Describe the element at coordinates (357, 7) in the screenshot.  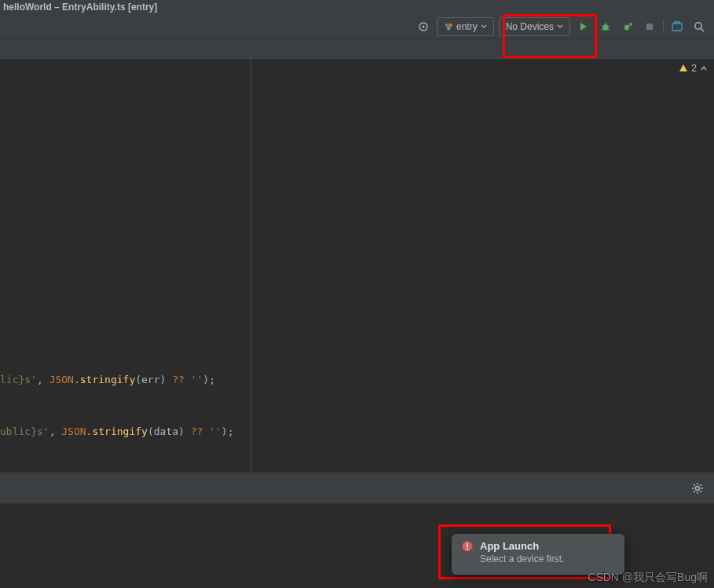
I see `window-titlebar: helloWorld – EntryAbility.ts [entry]` at that location.